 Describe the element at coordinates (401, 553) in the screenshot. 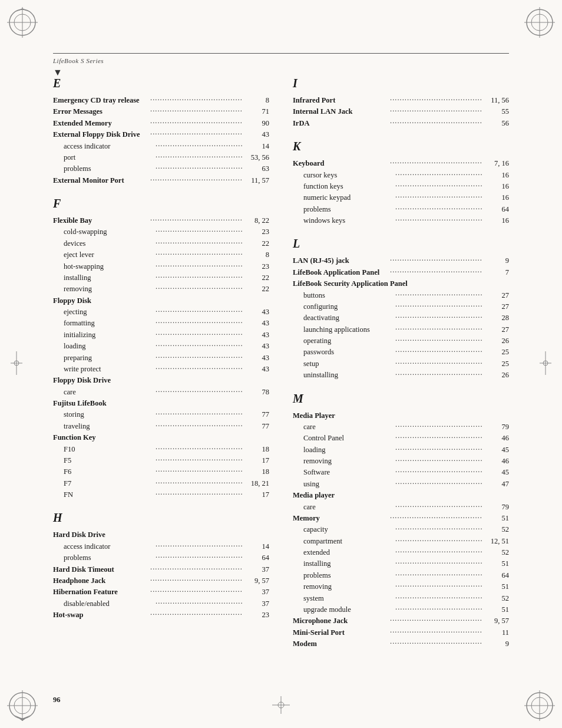

I see `index-entry: extended 52` at that location.